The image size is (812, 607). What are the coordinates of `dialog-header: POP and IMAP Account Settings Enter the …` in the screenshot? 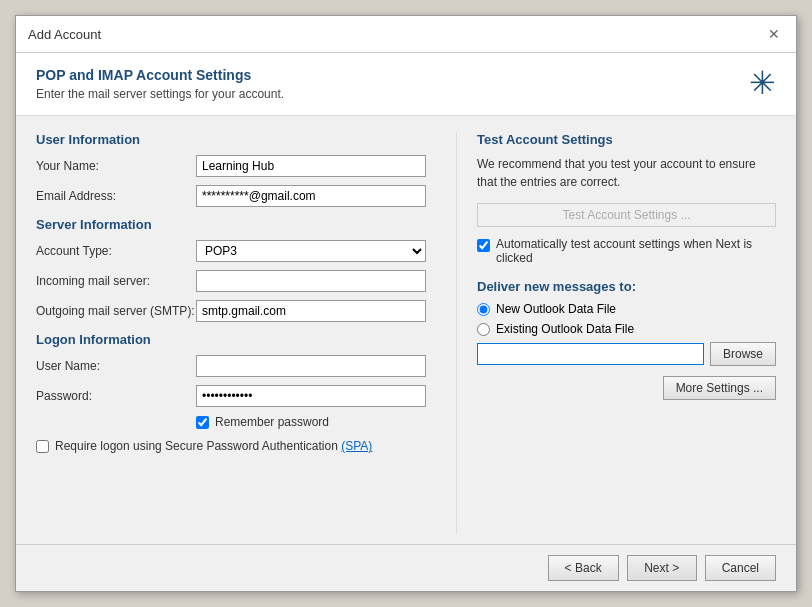 It's located at (406, 84).